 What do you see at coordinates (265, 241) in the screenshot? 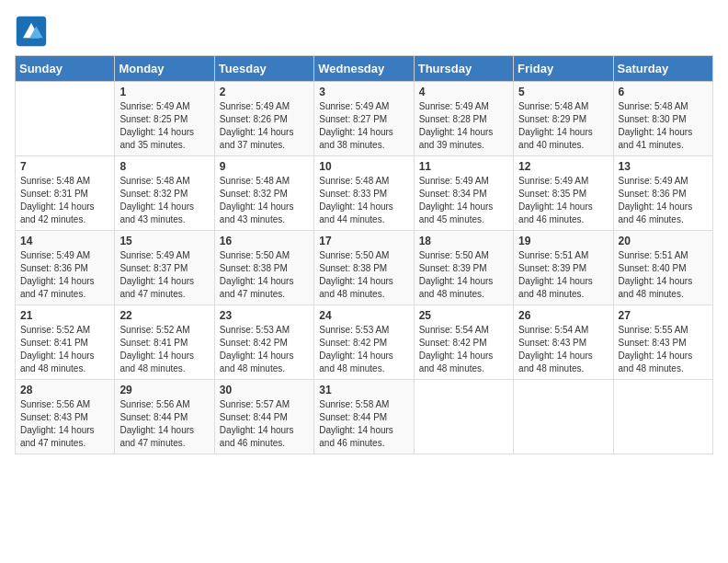
I see `day-number: 16` at bounding box center [265, 241].